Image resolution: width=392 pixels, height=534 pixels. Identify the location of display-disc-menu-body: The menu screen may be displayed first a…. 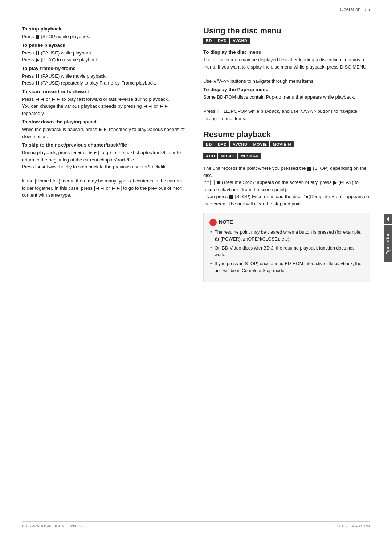
(287, 70).